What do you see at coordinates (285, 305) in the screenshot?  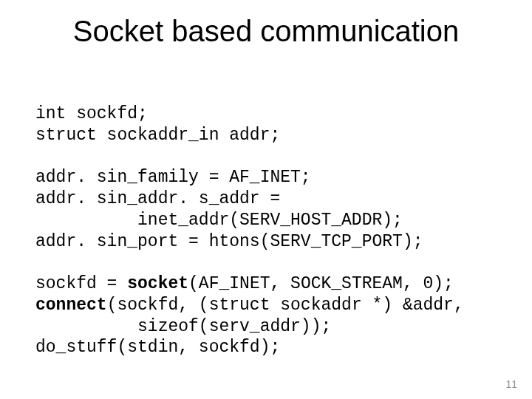 I see `code-text: (sockfd, (struct sockaddr *) &addr,` at bounding box center [285, 305].